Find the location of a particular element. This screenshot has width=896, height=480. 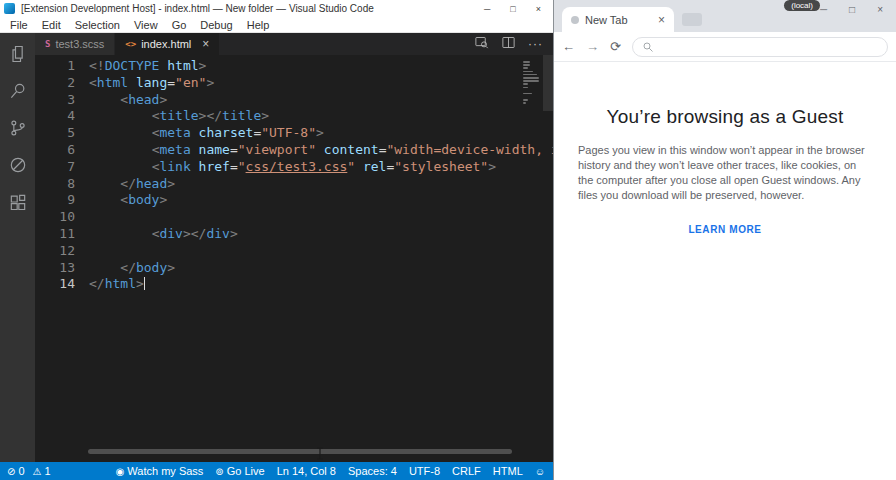

tab-label: test3.scss is located at coordinates (80, 44).